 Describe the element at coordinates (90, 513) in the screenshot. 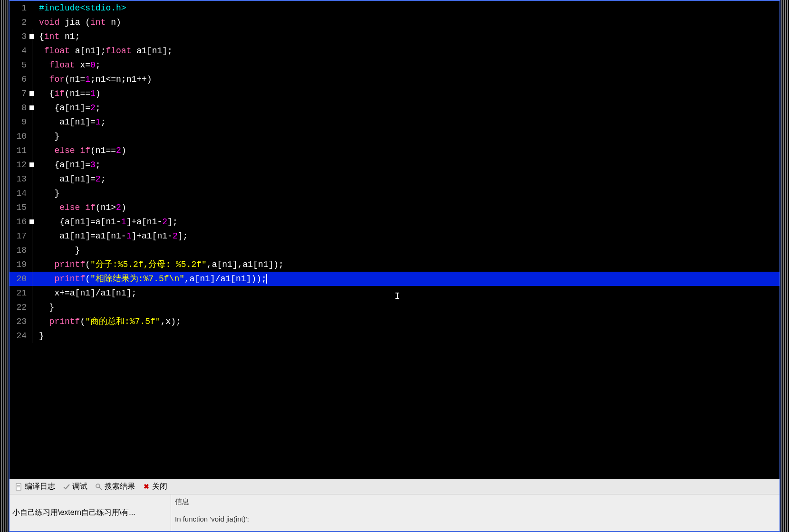

I see `file-path-cell: 小自己练习用\extern自己练习用\有...` at that location.